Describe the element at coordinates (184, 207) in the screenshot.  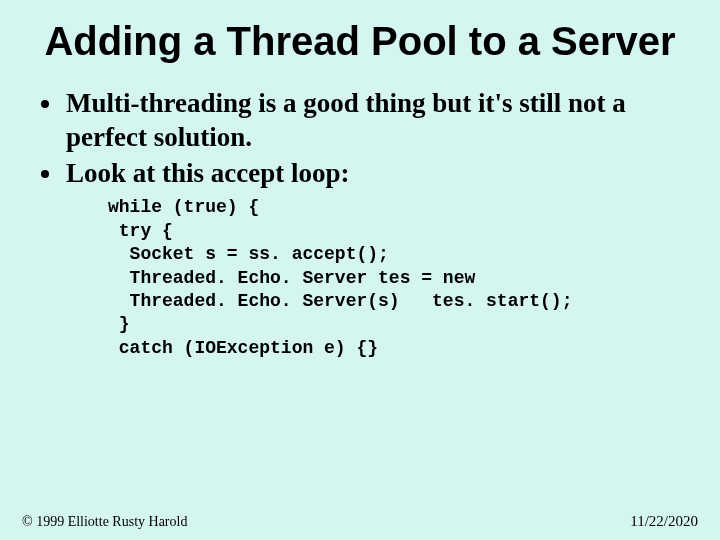
I see `code-line: while (true) {` at that location.